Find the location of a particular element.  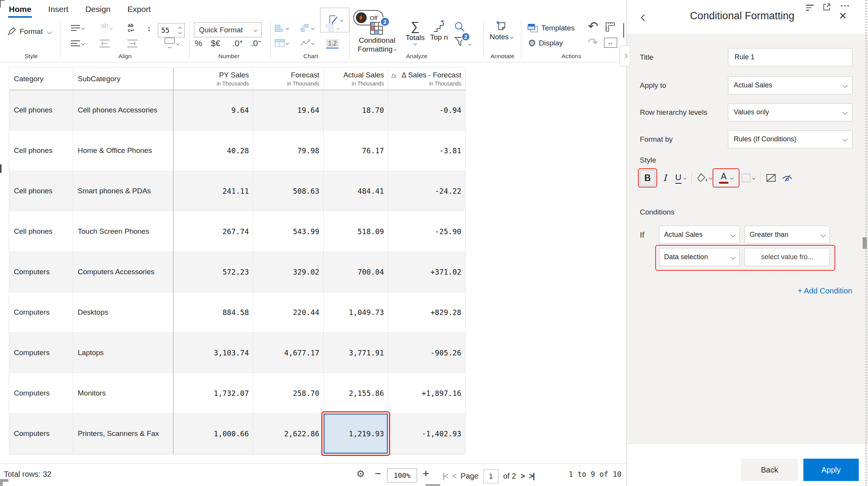

cell-actual-sales: 18.70 is located at coordinates (356, 110).